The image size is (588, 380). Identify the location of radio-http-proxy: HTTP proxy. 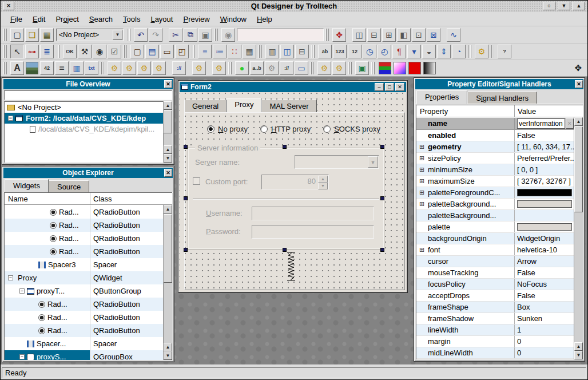
(285, 129).